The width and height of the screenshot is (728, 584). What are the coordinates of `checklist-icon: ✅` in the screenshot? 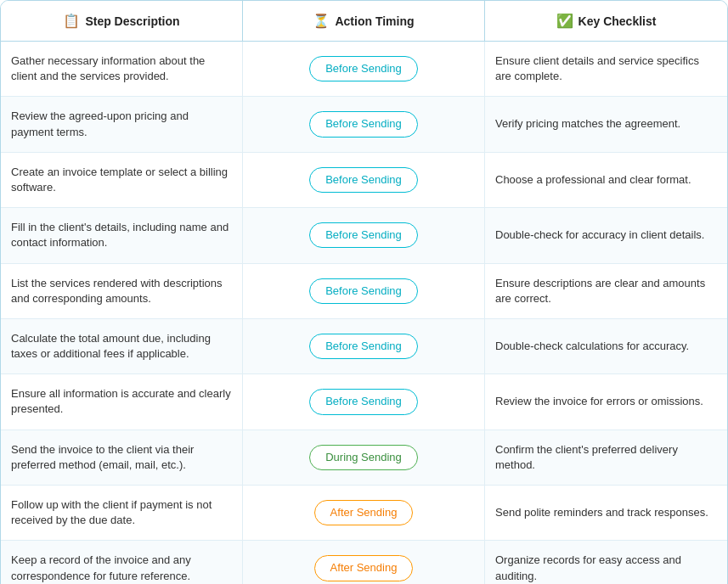 It's located at (565, 20).